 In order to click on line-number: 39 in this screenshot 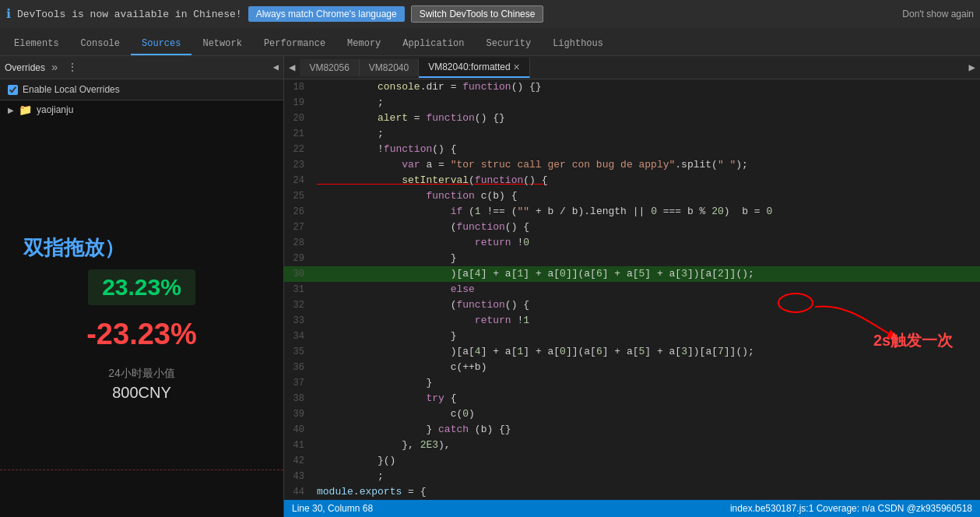, I will do `click(299, 414)`.